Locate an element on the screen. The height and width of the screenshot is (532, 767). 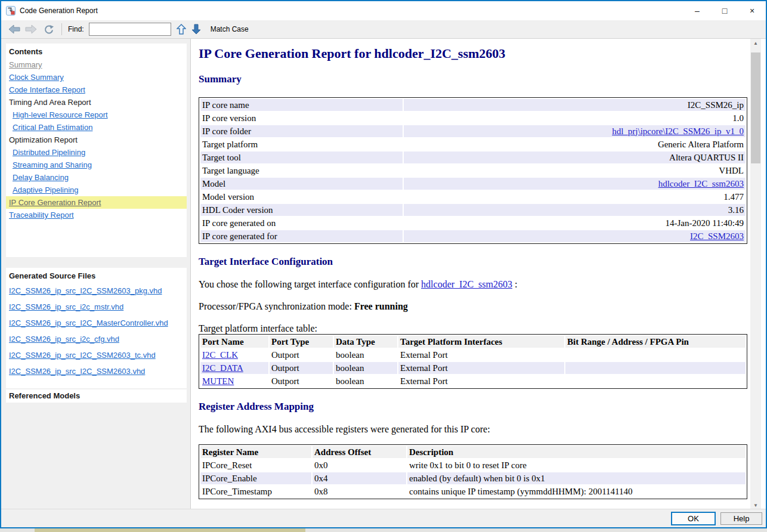
target-interface-heading: Target Interface Configuration is located at coordinates (475, 262).